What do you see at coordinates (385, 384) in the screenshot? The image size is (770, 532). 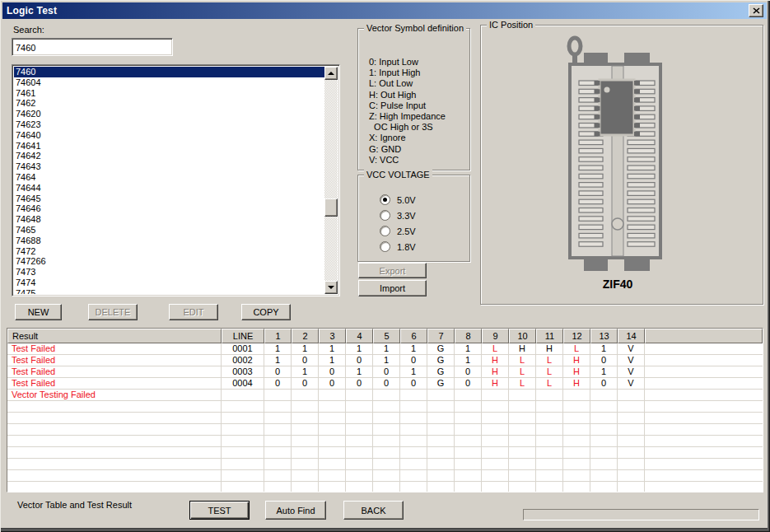 I see `table-row: Test Failed0004000000G0HLLH0V` at bounding box center [385, 384].